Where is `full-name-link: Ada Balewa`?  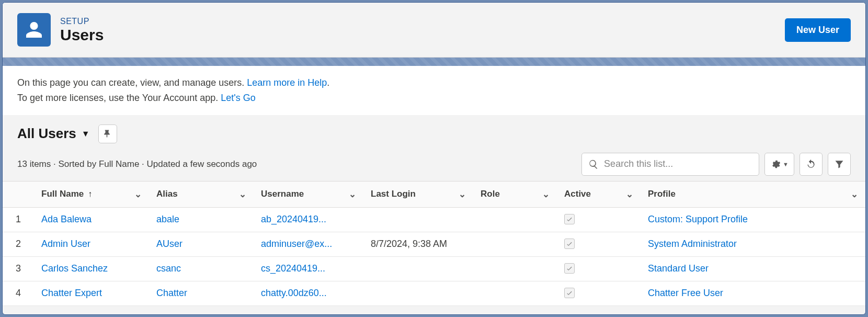 full-name-link: Ada Balewa is located at coordinates (66, 219).